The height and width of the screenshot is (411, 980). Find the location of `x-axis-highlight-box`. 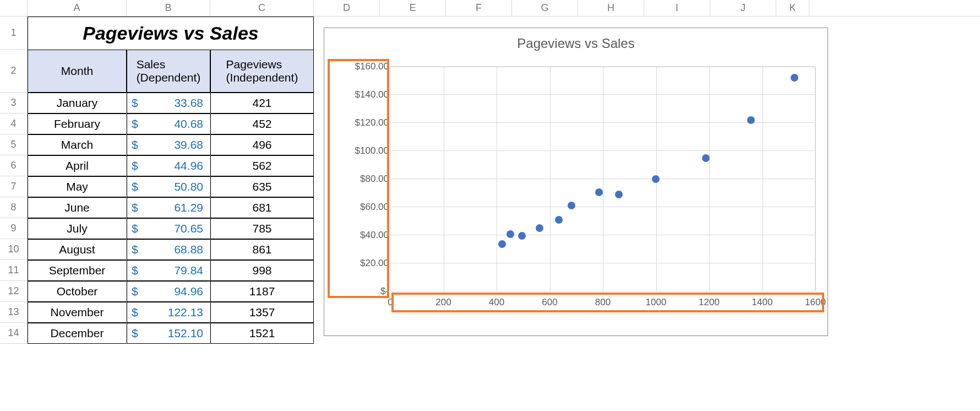

x-axis-highlight-box is located at coordinates (608, 302).